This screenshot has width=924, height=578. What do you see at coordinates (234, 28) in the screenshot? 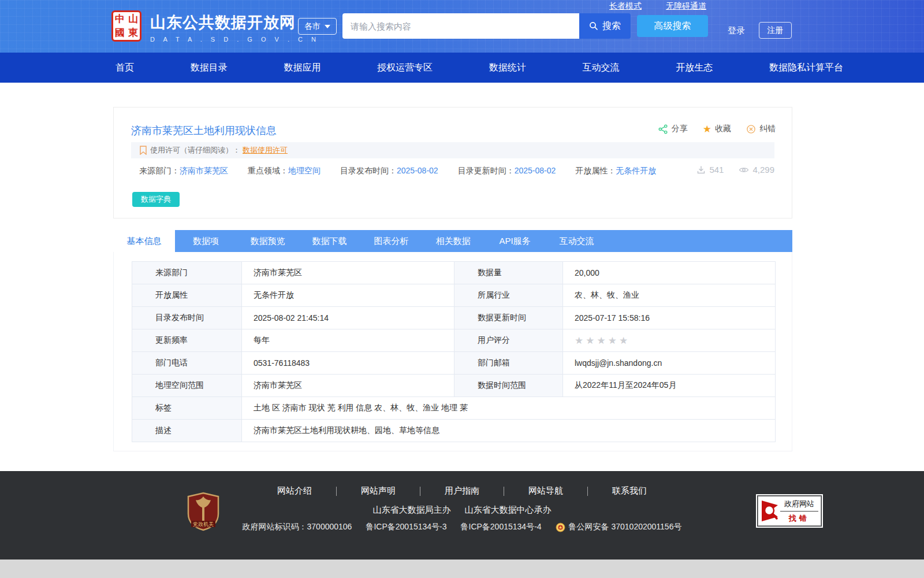
I see `site-logo-text: 山东公共数据开放网 D A T A . S D . G O V . C N` at bounding box center [234, 28].